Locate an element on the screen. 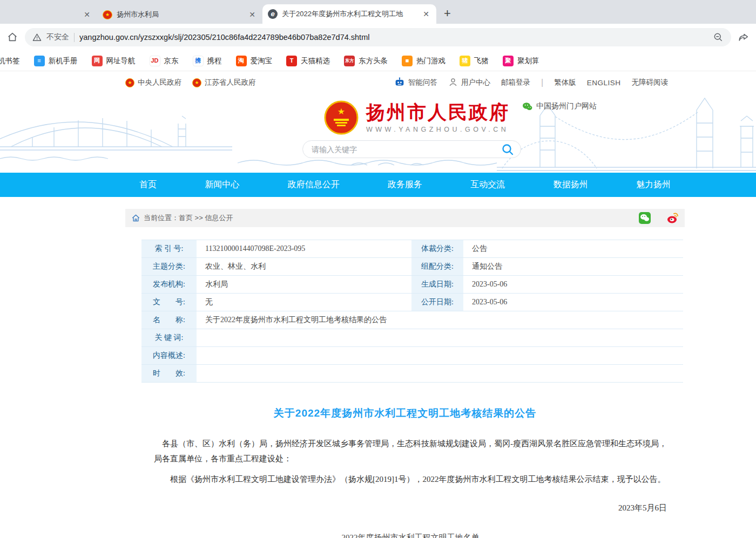  gov-link: ★中央人民政府 is located at coordinates (153, 83).